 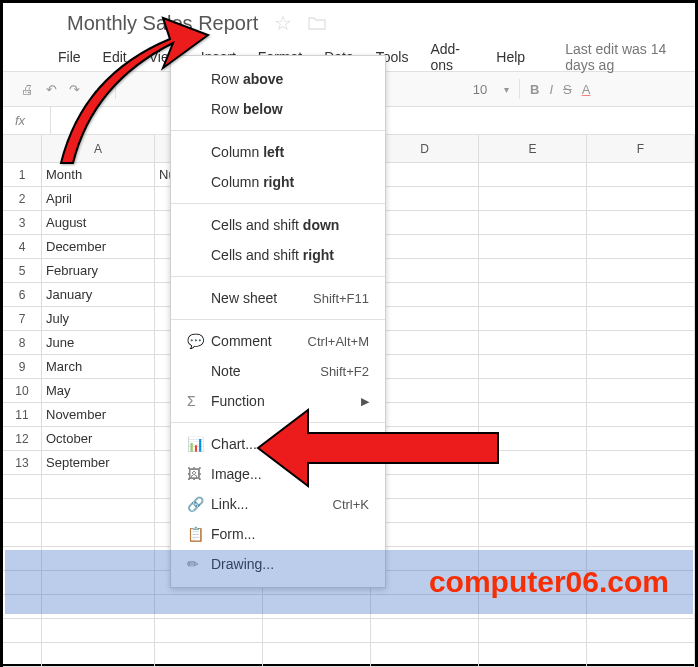 I want to click on menu-entry: Cells and shift down, so click(x=278, y=225).